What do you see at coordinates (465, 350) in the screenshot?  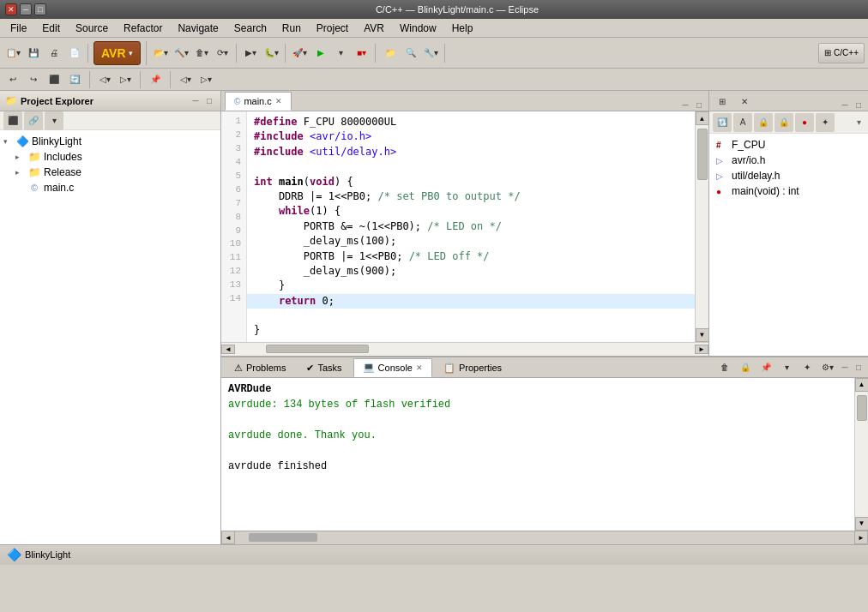 I see `h-scroll-track` at bounding box center [465, 350].